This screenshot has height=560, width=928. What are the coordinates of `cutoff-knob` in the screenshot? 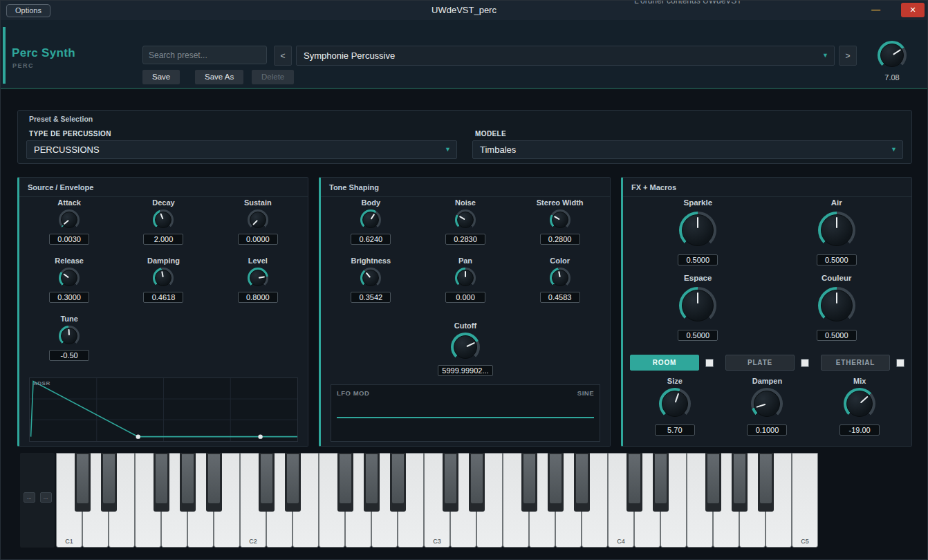 It's located at (465, 347).